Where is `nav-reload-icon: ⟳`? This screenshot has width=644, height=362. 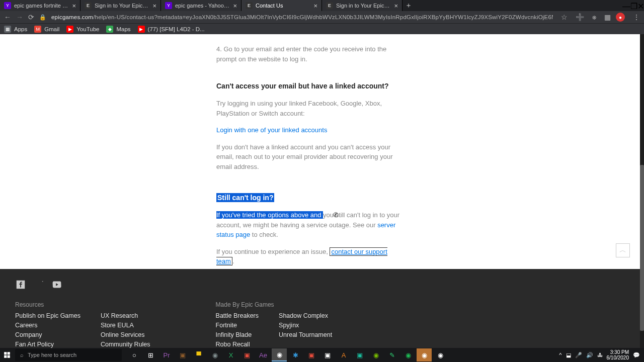 nav-reload-icon: ⟳ is located at coordinates (31, 17).